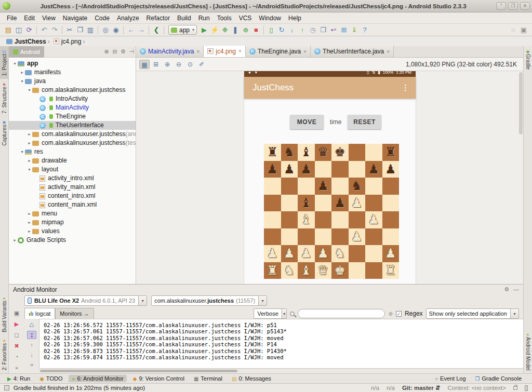  Describe the element at coordinates (208, 379) in the screenshot. I see `toolwindow-button-terminal: ▦Terminal` at that location.